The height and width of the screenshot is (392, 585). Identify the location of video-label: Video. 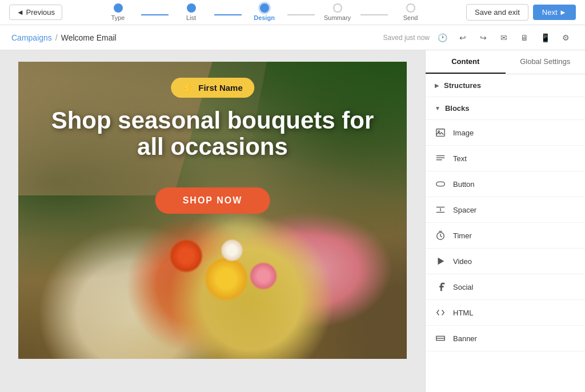
(463, 262).